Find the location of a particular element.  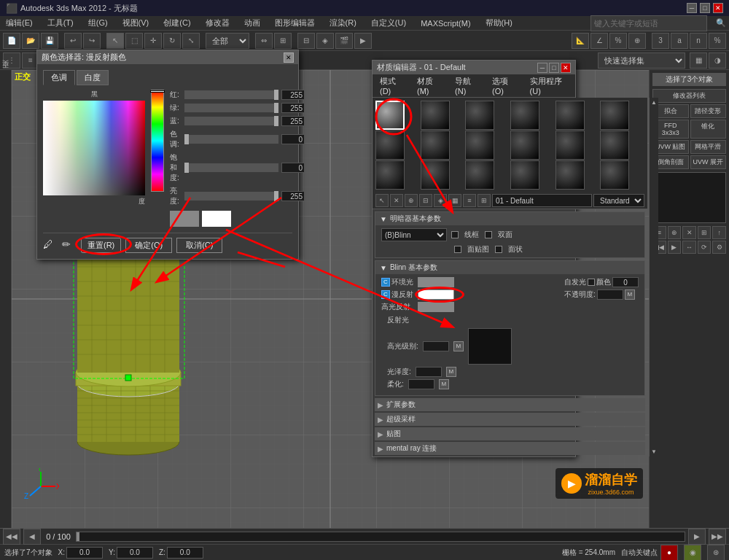

scale-button: ⤡ is located at coordinates (191, 41).